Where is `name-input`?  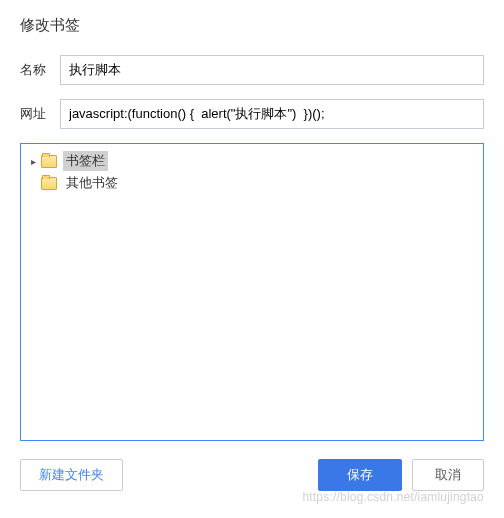
name-input is located at coordinates (272, 70).